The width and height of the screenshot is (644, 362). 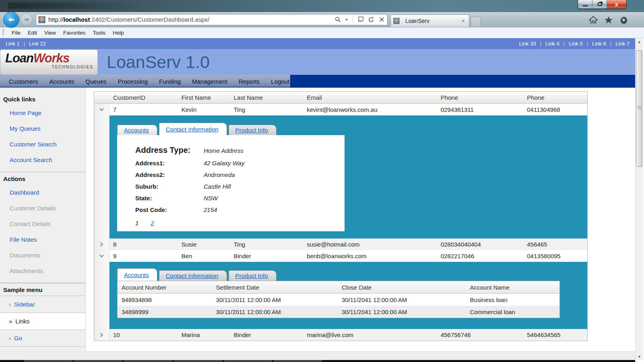 I want to click on nav-queues: Queues, so click(x=96, y=81).